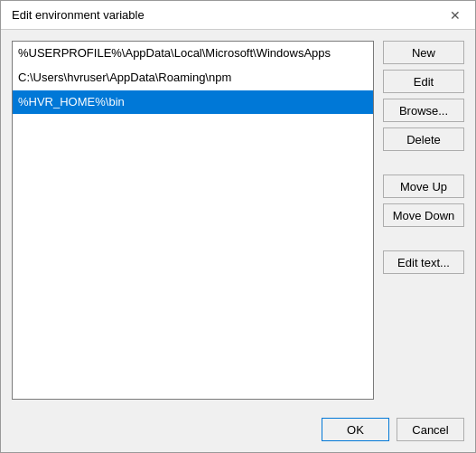 The height and width of the screenshot is (453, 476). I want to click on list-item: %USERPROFILE%\AppData\Local\Microsoft\Wi…, so click(193, 54).